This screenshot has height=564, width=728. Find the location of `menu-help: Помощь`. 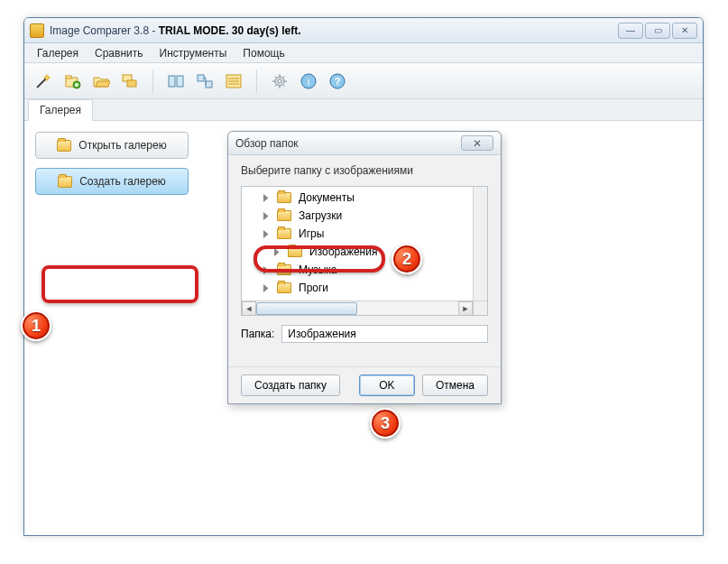

menu-help: Помощь is located at coordinates (263, 53).